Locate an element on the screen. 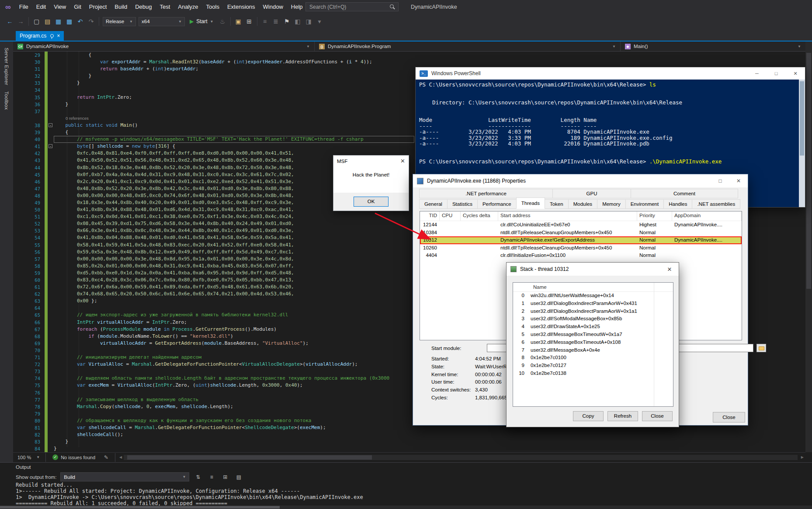 The image size is (812, 509). tab-performance: Performance is located at coordinates (497, 204).